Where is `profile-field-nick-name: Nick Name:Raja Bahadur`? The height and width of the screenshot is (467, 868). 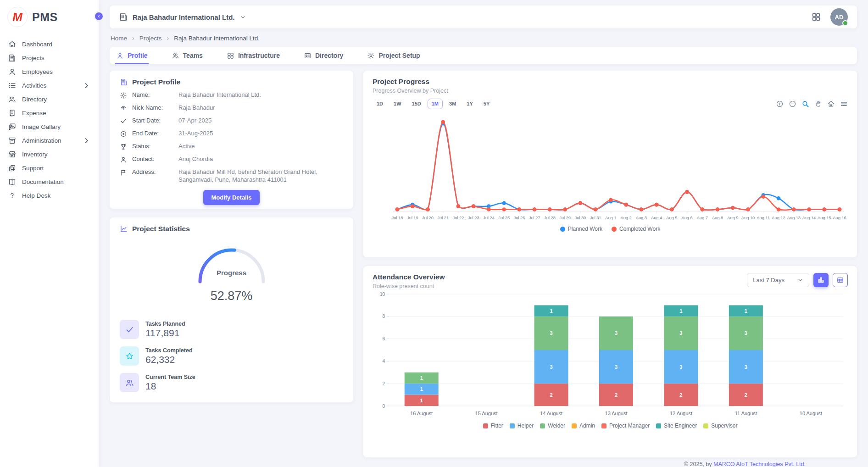
profile-field-nick-name: Nick Name:Raja Bahadur is located at coordinates (231, 108).